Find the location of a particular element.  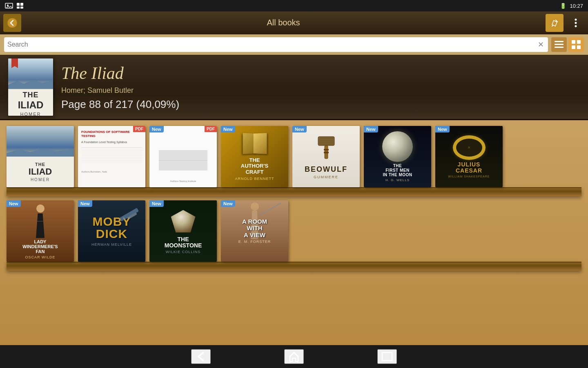

title-text: All books is located at coordinates (283, 22).